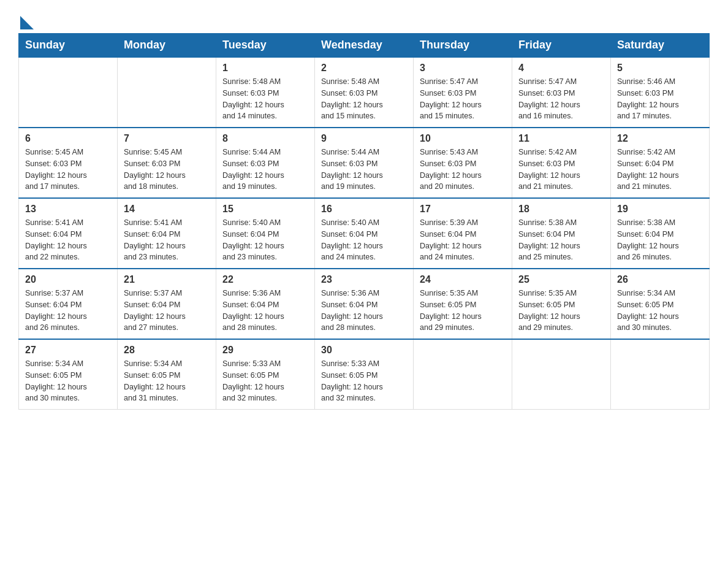 This screenshot has width=728, height=563. I want to click on logo-triangle-icon, so click(27, 23).